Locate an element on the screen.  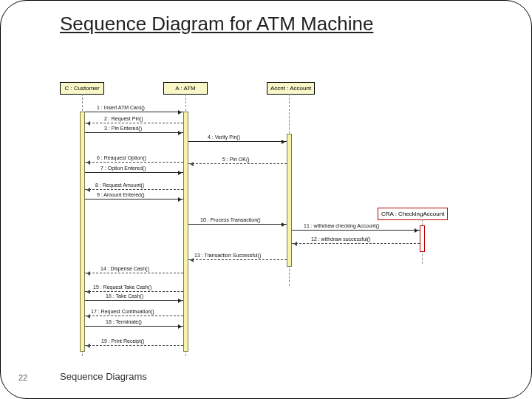
actor-checking-account: CRA : CheckingAccount is located at coordinates (412, 214).